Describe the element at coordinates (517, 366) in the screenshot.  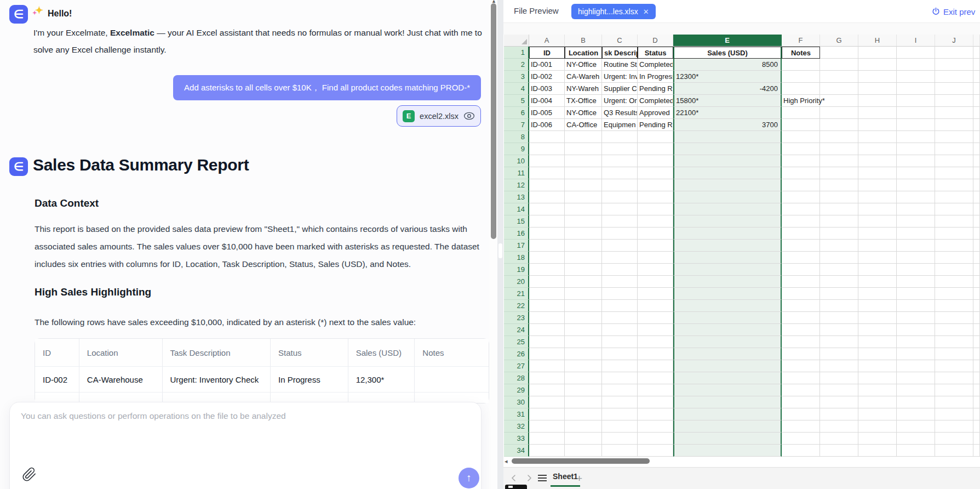
I see `row-header-27: 27` at that location.